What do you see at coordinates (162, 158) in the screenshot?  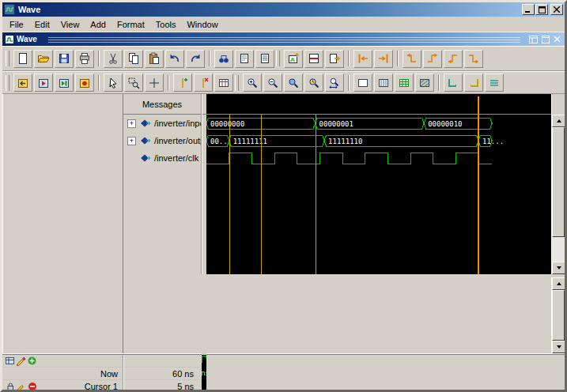 I see `signal-row: /inverter/clk` at bounding box center [162, 158].